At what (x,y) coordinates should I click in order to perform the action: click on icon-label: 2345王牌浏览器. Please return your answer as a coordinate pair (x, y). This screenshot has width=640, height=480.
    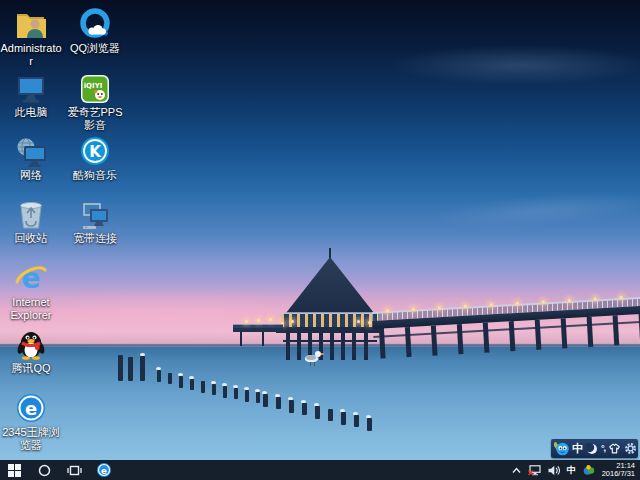
    Looking at the image, I should click on (31, 439).